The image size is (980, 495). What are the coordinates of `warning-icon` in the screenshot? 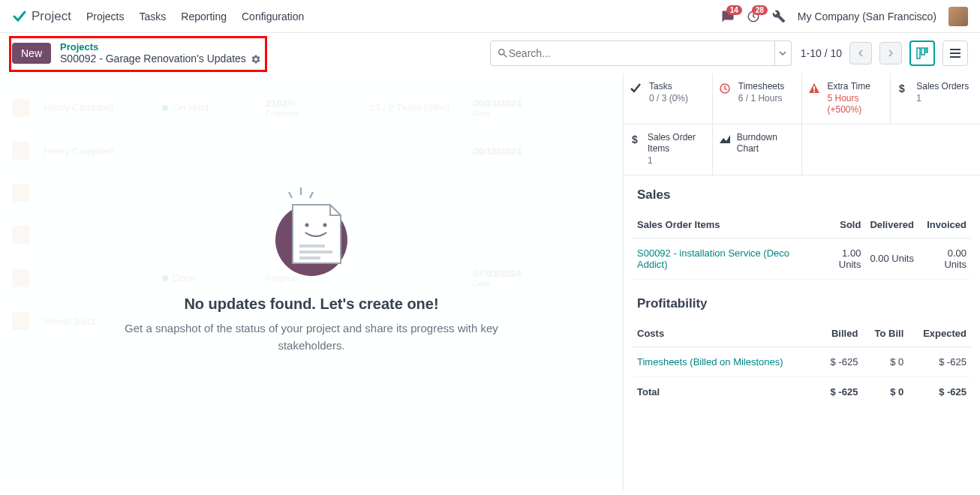 It's located at (815, 88).